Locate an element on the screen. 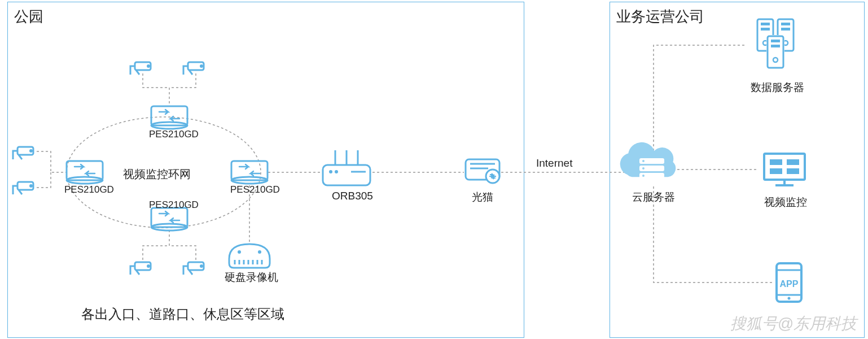 The width and height of the screenshot is (868, 339). mobile-app-icon is located at coordinates (789, 282).